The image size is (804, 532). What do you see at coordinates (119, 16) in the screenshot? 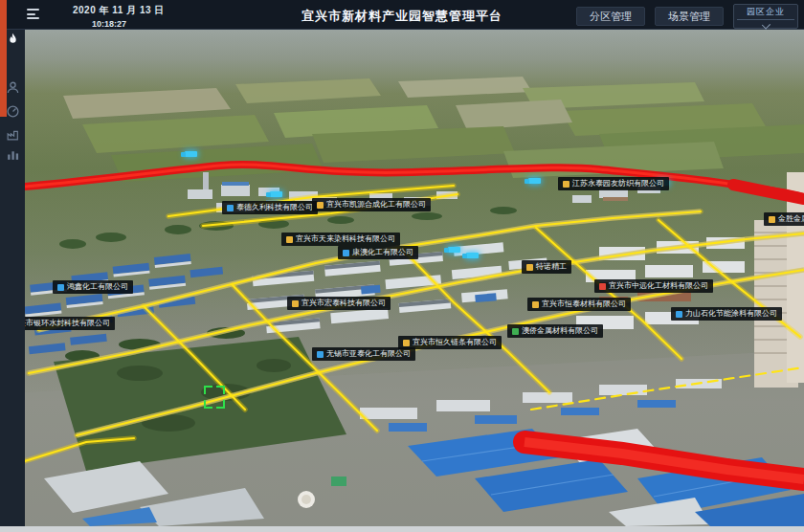
I see `header-datetime: 2020 年 11 月 13 日 10:18:27` at bounding box center [119, 16].